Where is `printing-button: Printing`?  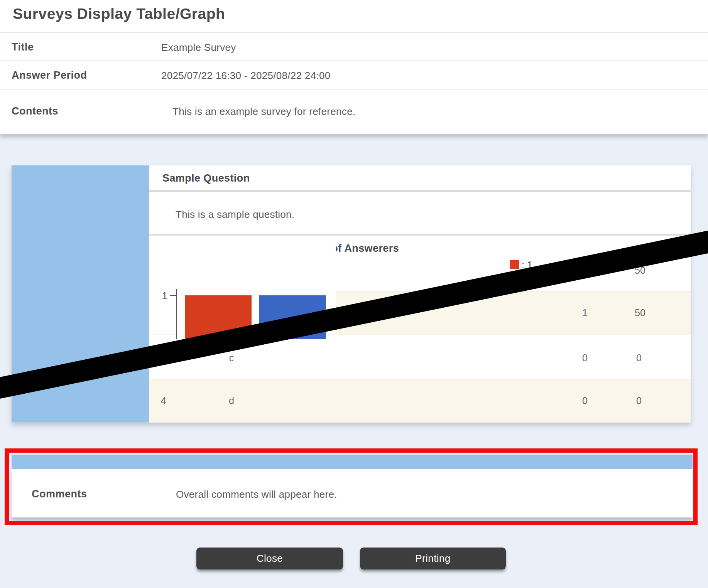 printing-button: Printing is located at coordinates (433, 558).